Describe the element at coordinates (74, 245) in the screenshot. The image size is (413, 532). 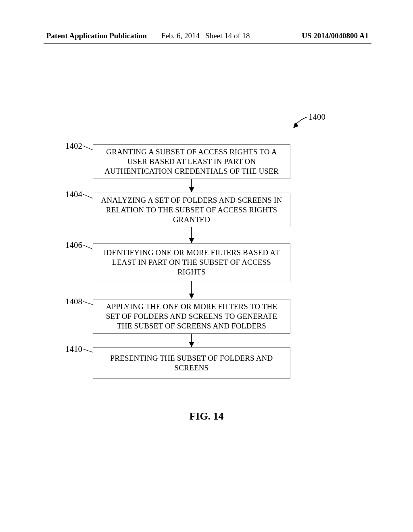
I see `reference-numeral-1406: 1406` at that location.